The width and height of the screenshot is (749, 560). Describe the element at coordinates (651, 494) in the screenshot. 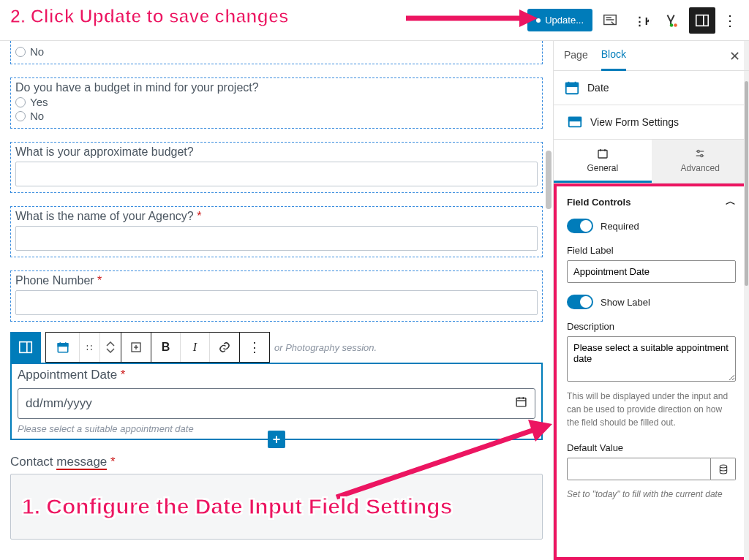

I see `default-value-help: Set to "today" to fill with the current …` at that location.